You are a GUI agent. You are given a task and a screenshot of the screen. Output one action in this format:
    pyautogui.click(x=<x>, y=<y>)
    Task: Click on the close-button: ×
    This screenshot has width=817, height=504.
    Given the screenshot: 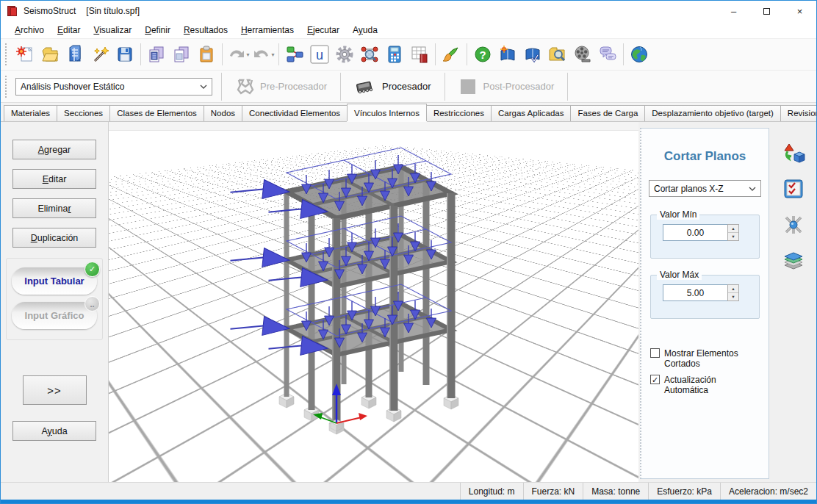 What is the action you would take?
    pyautogui.click(x=799, y=11)
    